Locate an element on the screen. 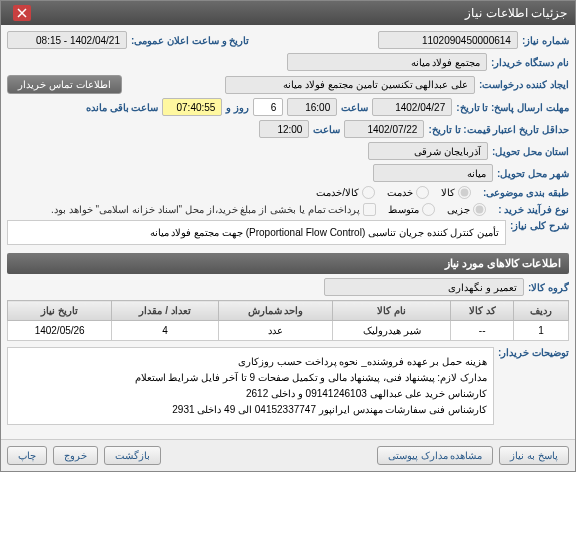  notes-line: کارشناس خرید علی عبدالهی 09141246103 و د… is located at coordinates (250, 394).